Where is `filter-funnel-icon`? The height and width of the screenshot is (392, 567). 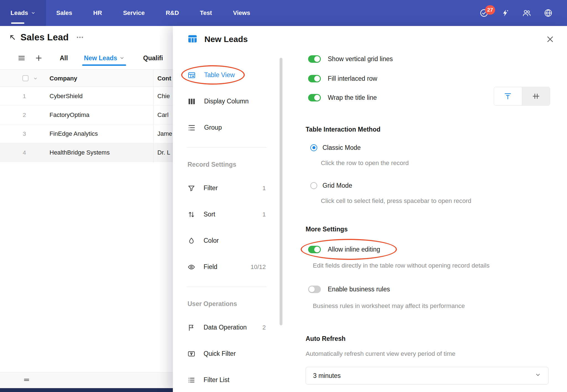
filter-funnel-icon is located at coordinates (191, 188).